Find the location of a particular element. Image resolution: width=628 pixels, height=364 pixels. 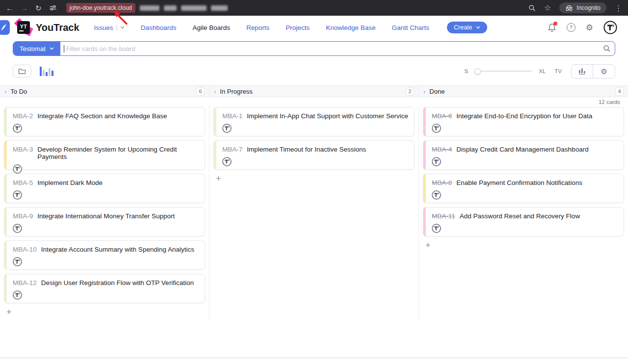

site-info-icon is located at coordinates (53, 8).